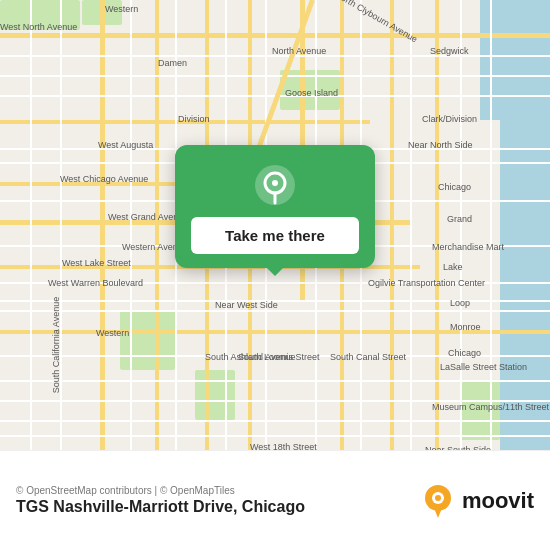  I want to click on popup-card: Take me there, so click(275, 206).